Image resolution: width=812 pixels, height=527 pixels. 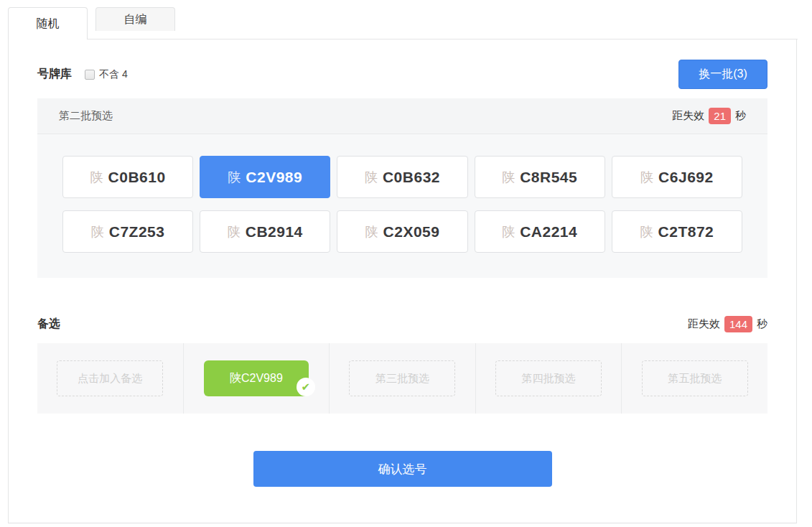 I want to click on alternatives-expiry: 距失效 144 秒, so click(x=728, y=325).